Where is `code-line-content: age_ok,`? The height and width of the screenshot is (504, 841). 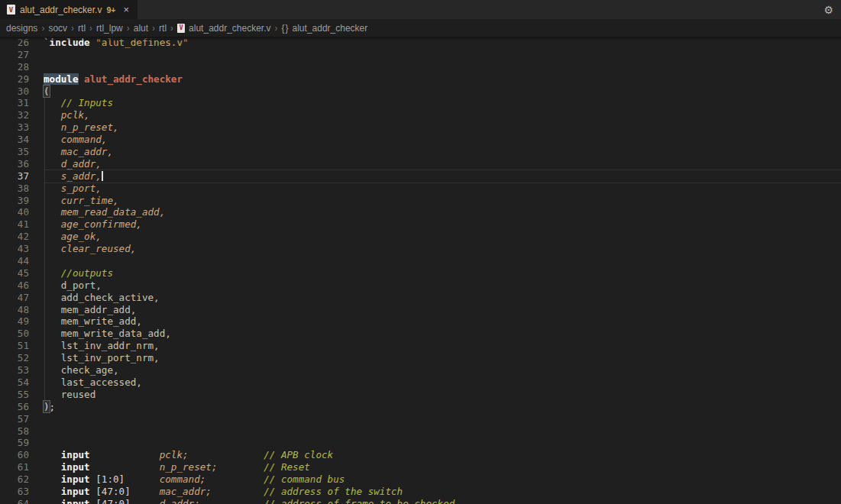
code-line-content: age_ok, is located at coordinates (442, 237).